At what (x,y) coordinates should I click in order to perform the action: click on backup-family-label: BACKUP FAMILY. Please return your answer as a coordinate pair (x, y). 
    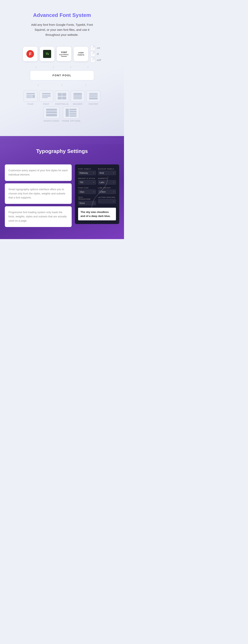
    Looking at the image, I should click on (107, 169).